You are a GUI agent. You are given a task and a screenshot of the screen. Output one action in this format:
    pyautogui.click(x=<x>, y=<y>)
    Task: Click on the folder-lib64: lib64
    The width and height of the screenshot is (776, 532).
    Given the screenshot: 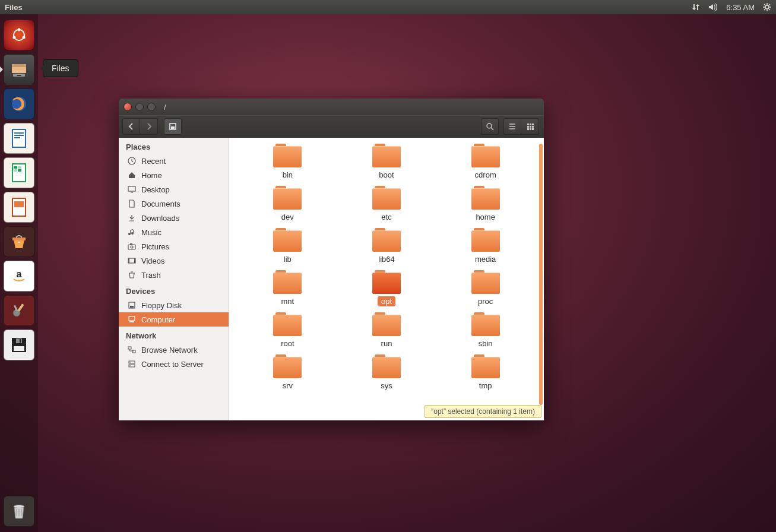 What is the action you would take?
    pyautogui.click(x=387, y=246)
    